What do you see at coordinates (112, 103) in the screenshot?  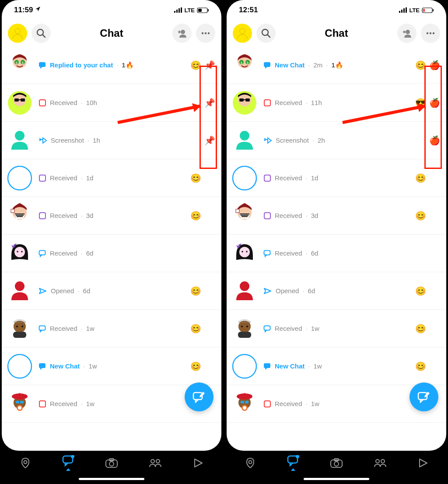 I see `chat-row: Received·10h 📌` at bounding box center [112, 103].